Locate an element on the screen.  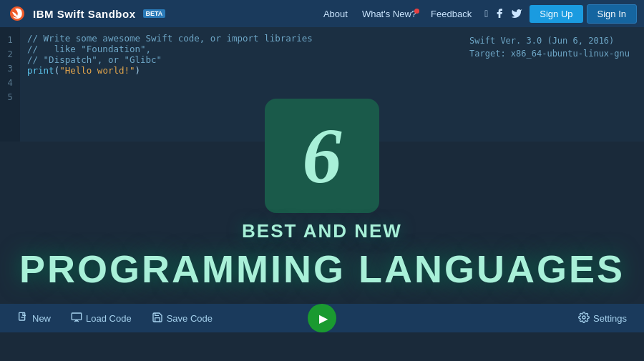
feedback-link: Feedback is located at coordinates (451, 14).